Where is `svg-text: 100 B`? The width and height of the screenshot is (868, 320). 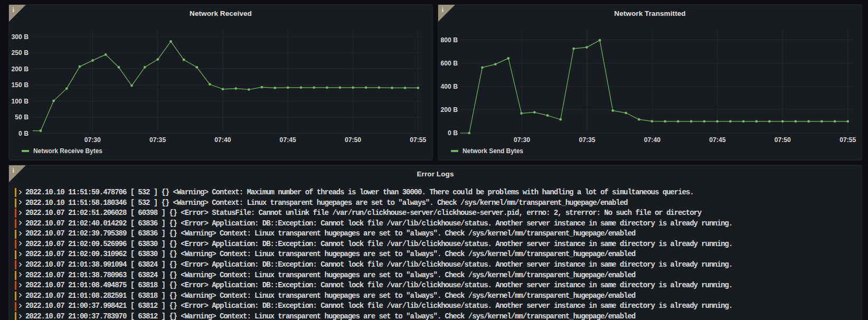 svg-text: 100 B is located at coordinates (20, 101).